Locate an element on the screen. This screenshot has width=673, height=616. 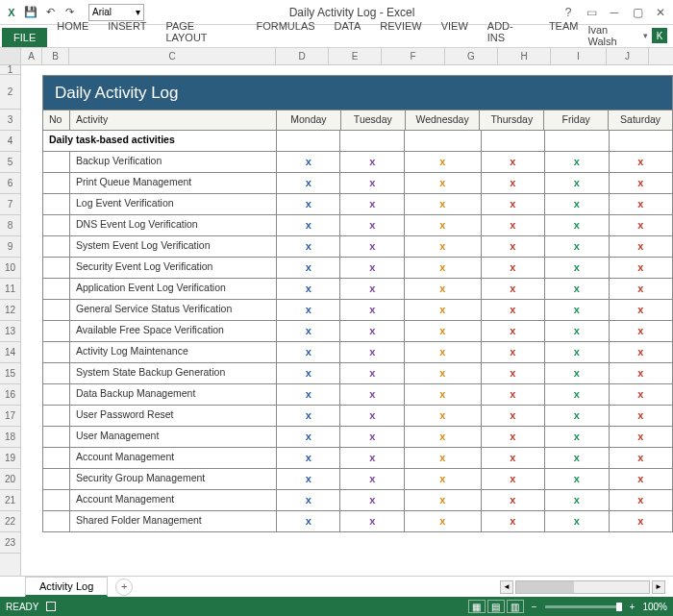
ribbon-tab-add-ins: ADD-INS is located at coordinates (509, 32).